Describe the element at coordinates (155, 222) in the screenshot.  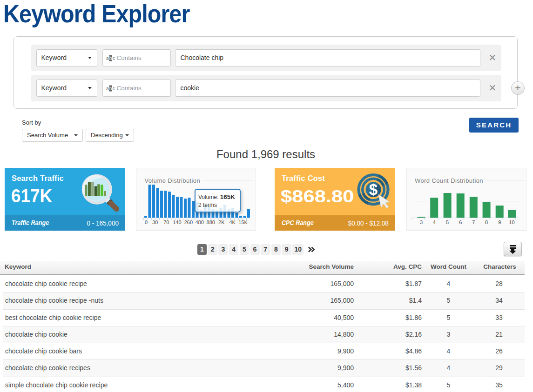
I see `svg-text: 30` at that location.